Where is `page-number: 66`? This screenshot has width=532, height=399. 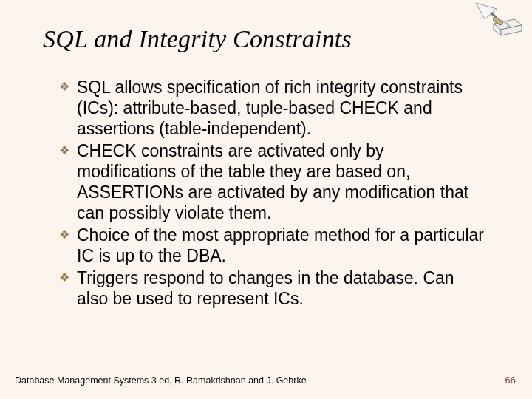 page-number: 66 is located at coordinates (511, 380).